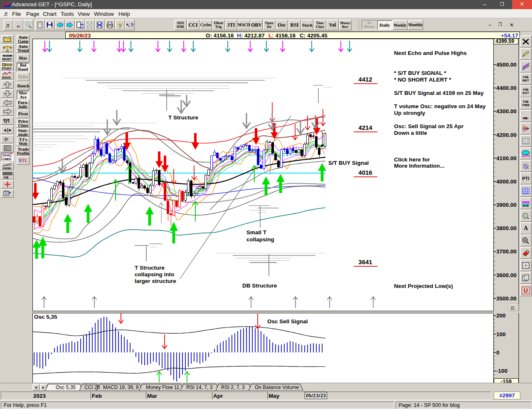 Image resolution: width=532 pixels, height=409 pixels. I want to click on svg-text: 100, so click(501, 335).